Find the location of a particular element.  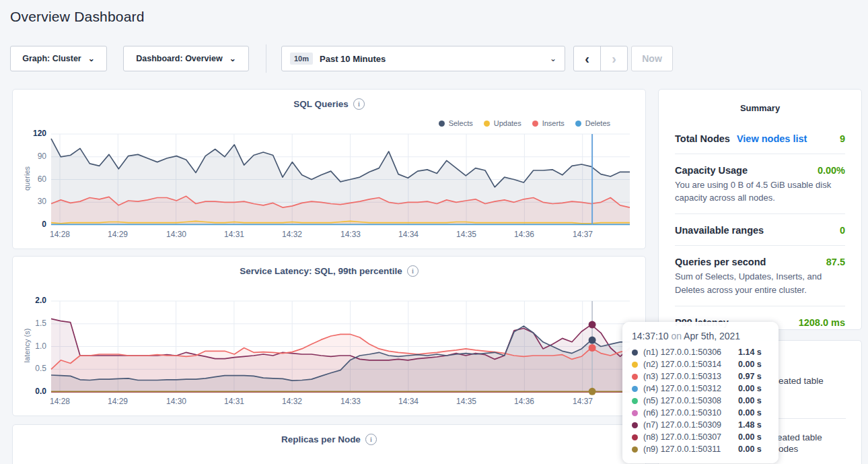

unavailable-ranges-value: 0 is located at coordinates (842, 230).